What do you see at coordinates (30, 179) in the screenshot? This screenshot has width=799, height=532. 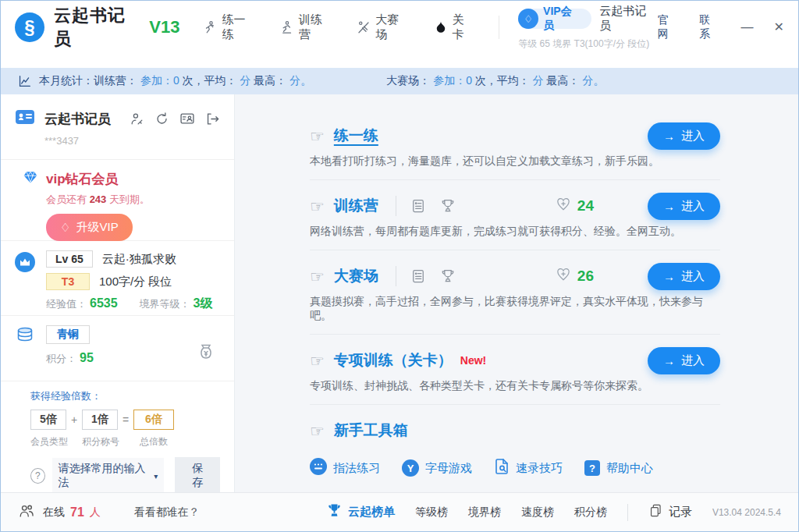 I see `vip-diamond-icon` at bounding box center [30, 179].